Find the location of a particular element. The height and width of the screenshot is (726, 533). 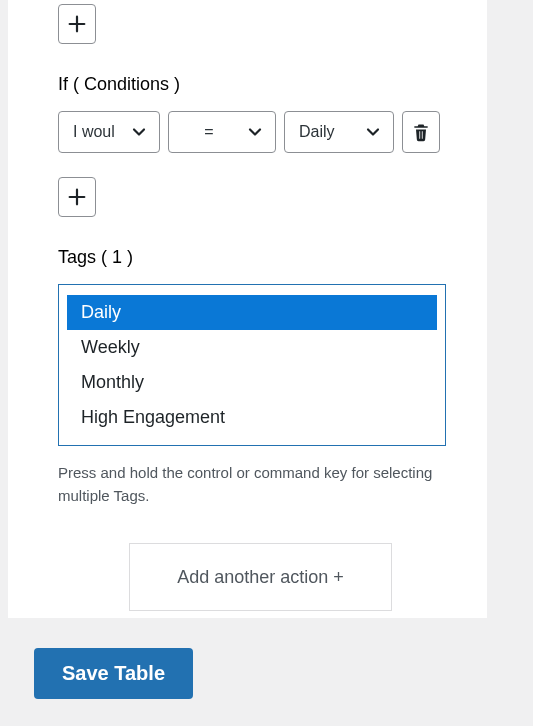

condition-field-value: I woul is located at coordinates (94, 132).